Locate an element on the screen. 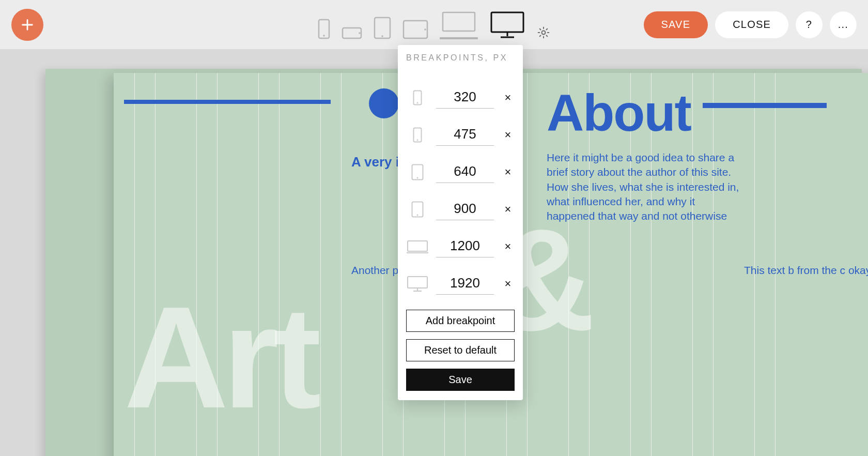  plus-icon is located at coordinates (27, 25).